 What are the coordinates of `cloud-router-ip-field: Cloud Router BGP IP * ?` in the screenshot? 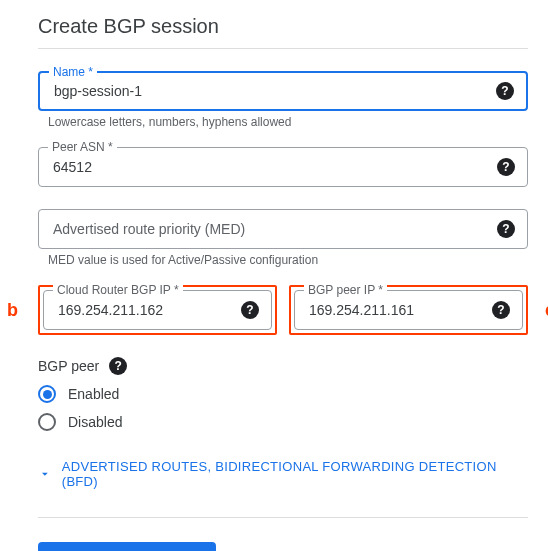 It's located at (158, 310).